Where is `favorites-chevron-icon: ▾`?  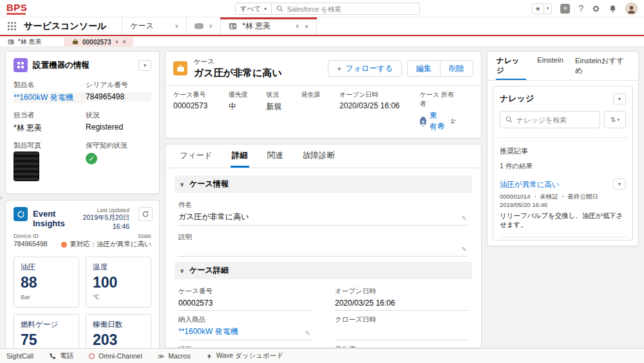 favorites-chevron-icon: ▾ is located at coordinates (548, 9).